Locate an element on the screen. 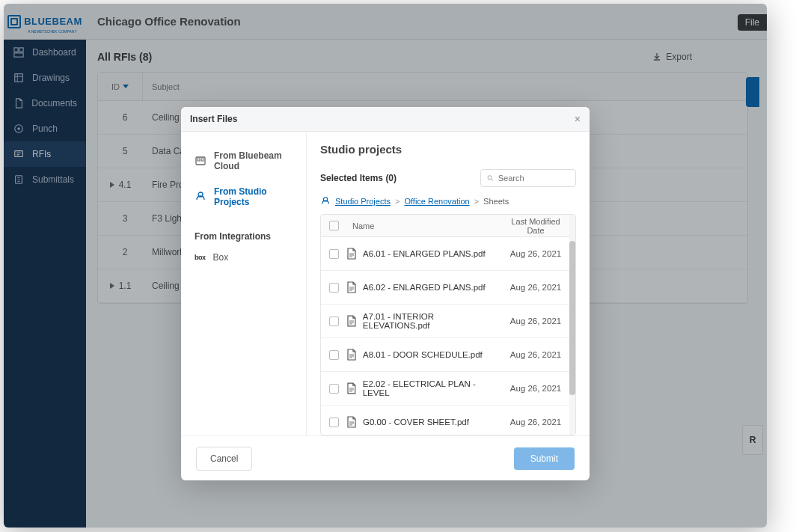 This screenshot has height=532, width=805. modal-header: Insert Files × is located at coordinates (385, 120).